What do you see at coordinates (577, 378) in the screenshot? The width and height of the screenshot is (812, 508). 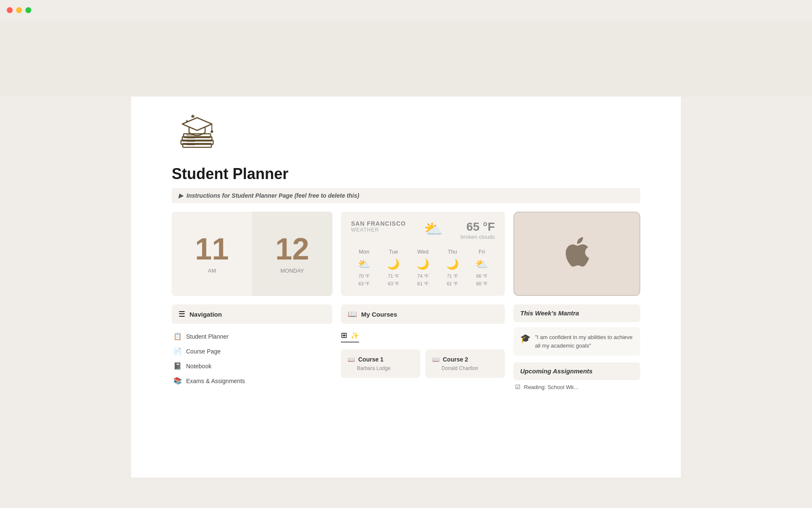 I see `assignments-section: Upcoming Assignments ☑ Reading: School W…` at bounding box center [577, 378].